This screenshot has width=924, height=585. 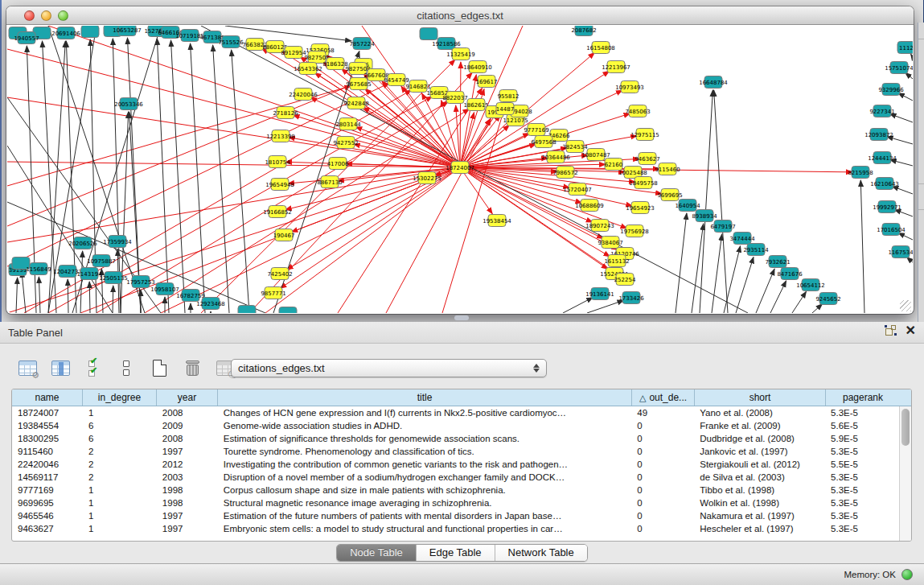 I want to click on graph-node: 2087682, so click(x=584, y=31).